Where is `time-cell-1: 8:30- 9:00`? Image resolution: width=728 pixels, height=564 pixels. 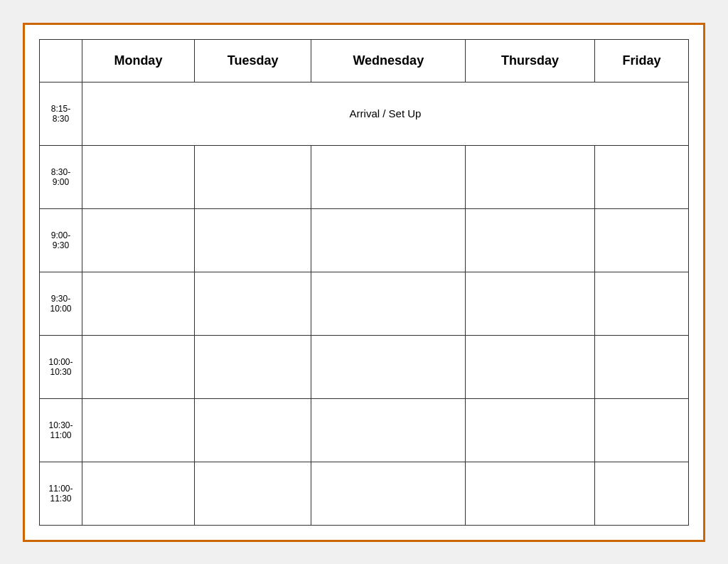 time-cell-1: 8:30- 9:00 is located at coordinates (61, 176).